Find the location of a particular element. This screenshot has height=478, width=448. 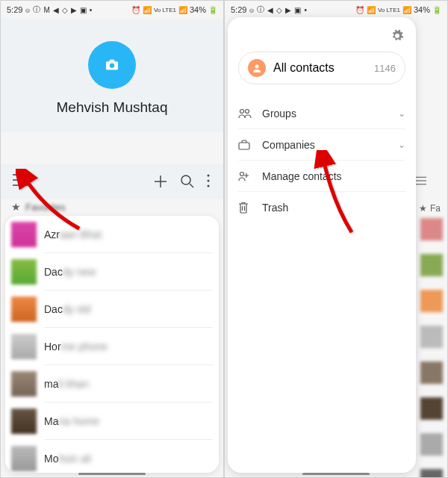

more-button is located at coordinates (209, 181).